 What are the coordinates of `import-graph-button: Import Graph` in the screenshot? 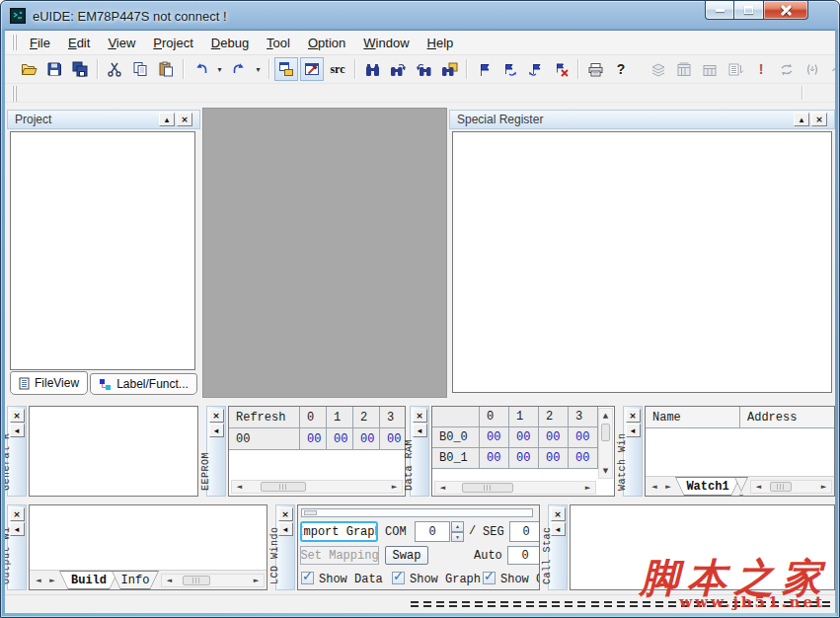 It's located at (340, 531).